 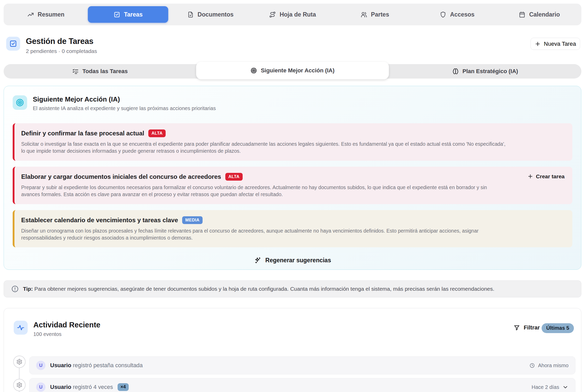 What do you see at coordinates (46, 14) in the screenshot?
I see `tab-resumen: Resumen` at bounding box center [46, 14].